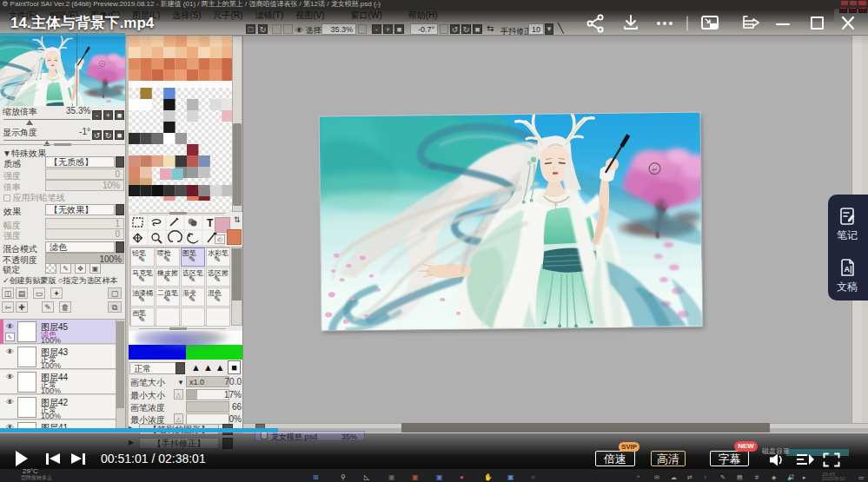 This screenshot has height=482, width=868. Describe the element at coordinates (210, 223) in the screenshot. I see `svg-text: T` at that location.